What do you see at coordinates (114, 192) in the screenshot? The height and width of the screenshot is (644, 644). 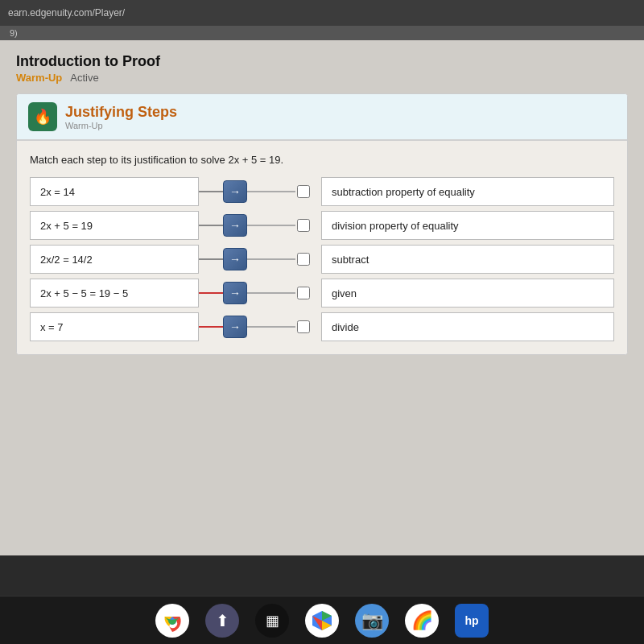 I see `equation-box-1: 2x = 14` at bounding box center [114, 192].